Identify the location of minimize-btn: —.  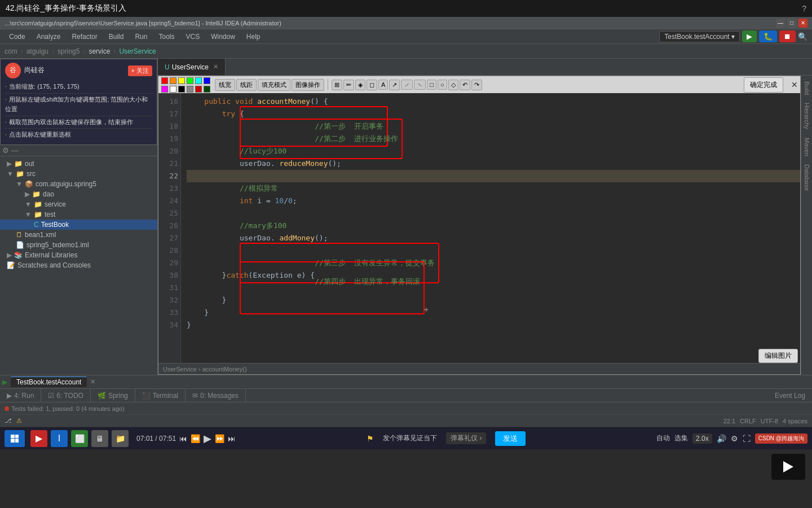
(780, 23).